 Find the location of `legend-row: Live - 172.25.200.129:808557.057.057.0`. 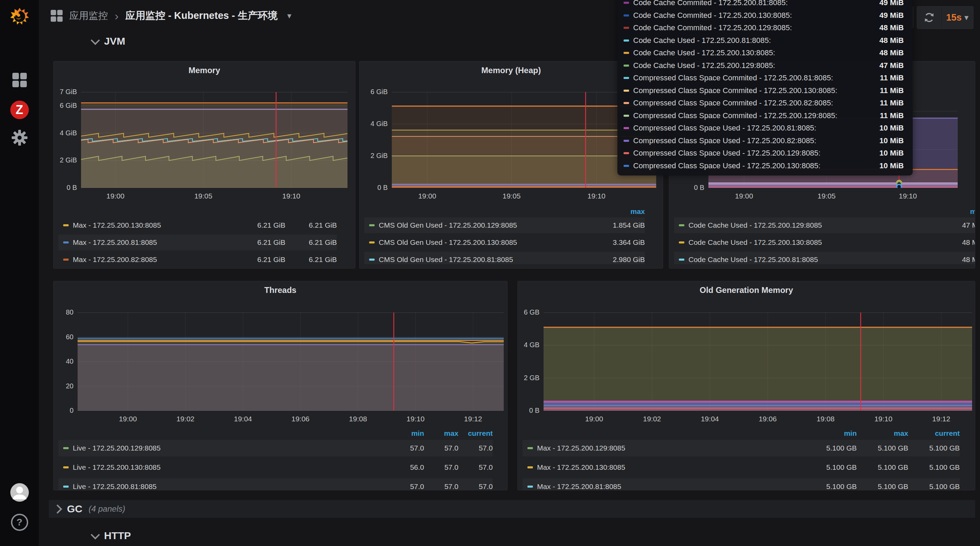

legend-row: Live - 172.25.200.129:808557.057.057.0 is located at coordinates (275, 448).